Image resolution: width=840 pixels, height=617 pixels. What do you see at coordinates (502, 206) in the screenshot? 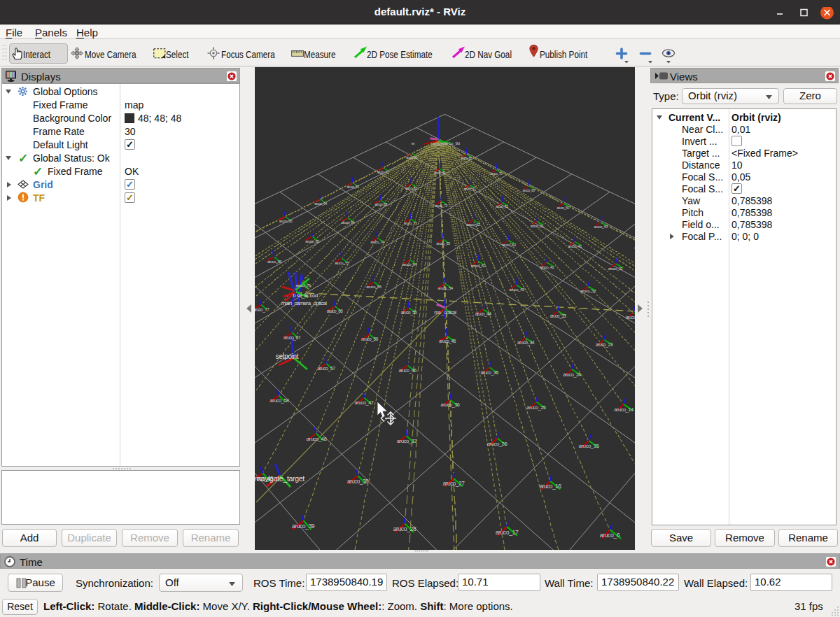
I see `svg-text: aruco_61` at bounding box center [502, 206].